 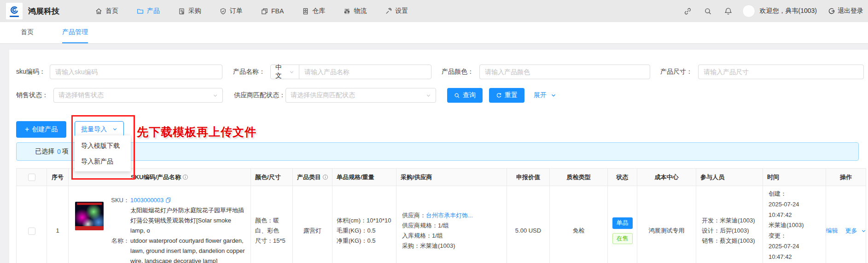 What do you see at coordinates (272, 226) in the screenshot?
I see `color-value: 颜色：暖白、彩色` at bounding box center [272, 226].